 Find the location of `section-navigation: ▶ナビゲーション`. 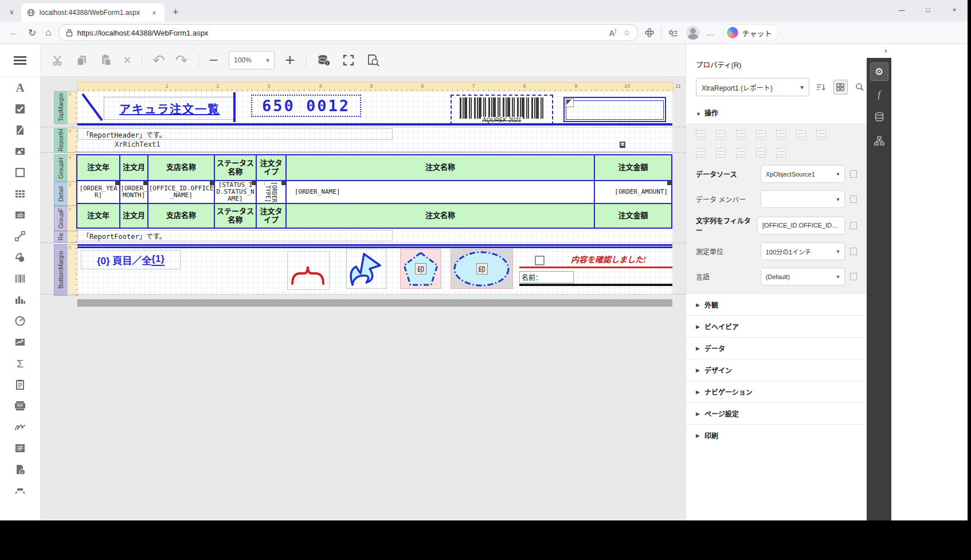

section-navigation: ▶ナビゲーション is located at coordinates (776, 391).